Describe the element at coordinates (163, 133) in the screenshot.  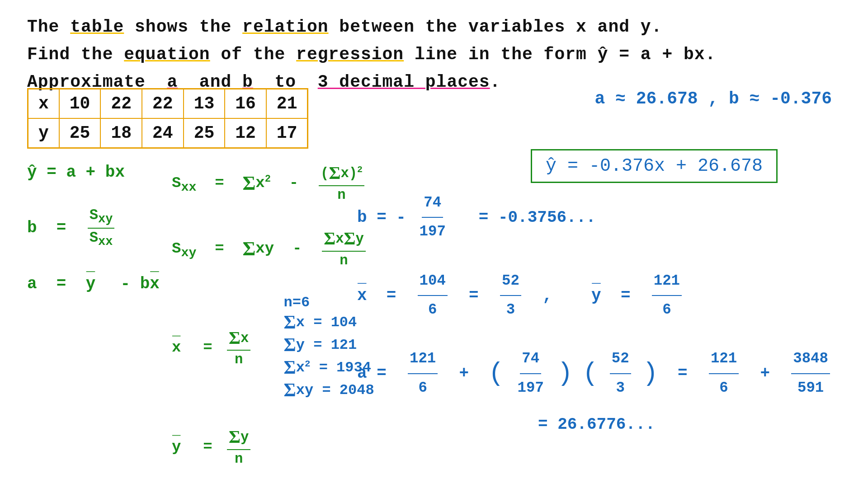
I see `table-cell: 24` at that location.